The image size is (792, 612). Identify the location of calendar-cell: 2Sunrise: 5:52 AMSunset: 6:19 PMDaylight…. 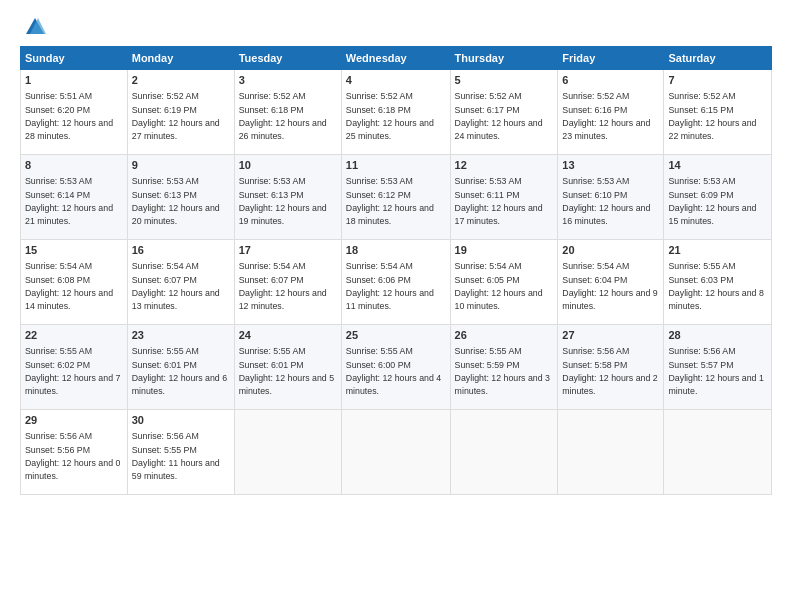
(180, 112).